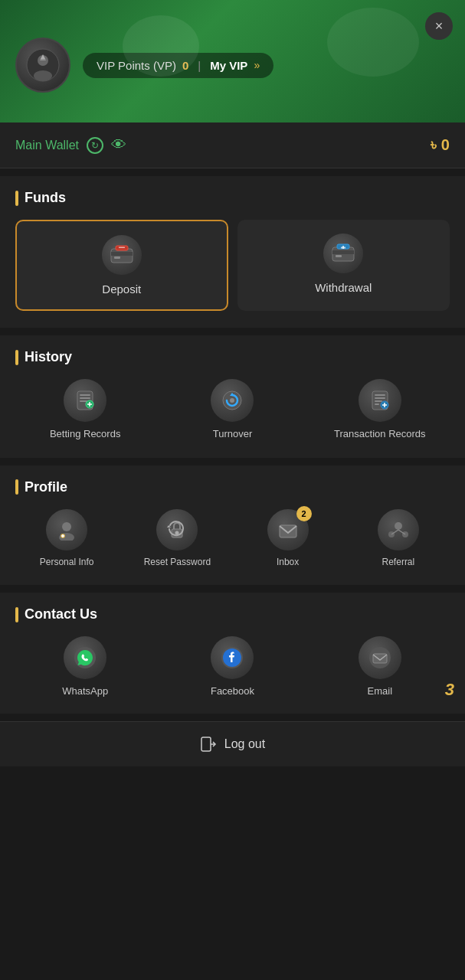  I want to click on contact-title: Contact Us, so click(233, 614).